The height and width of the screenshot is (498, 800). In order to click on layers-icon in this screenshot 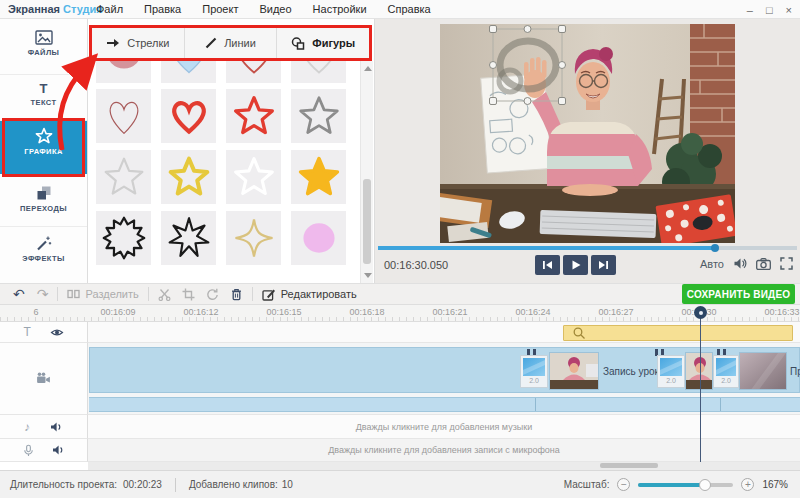, I will do `click(44, 193)`.